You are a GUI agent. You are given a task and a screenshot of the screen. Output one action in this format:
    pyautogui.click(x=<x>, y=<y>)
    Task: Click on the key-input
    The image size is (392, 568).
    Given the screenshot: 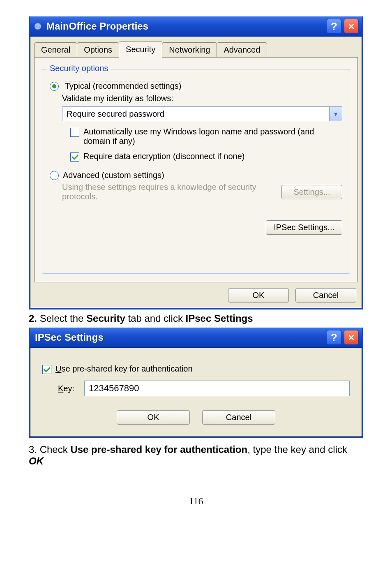 What is the action you would take?
    pyautogui.click(x=217, y=388)
    